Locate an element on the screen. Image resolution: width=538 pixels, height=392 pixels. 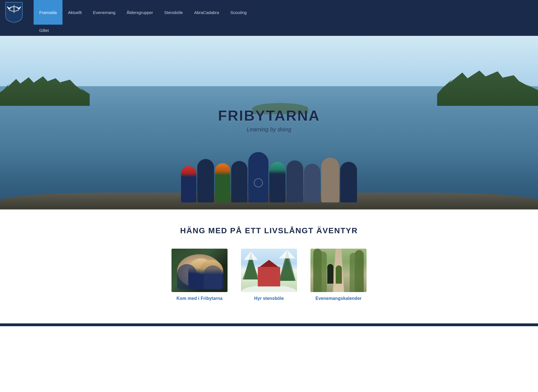
nav-row2: Gillet is located at coordinates (269, 30).